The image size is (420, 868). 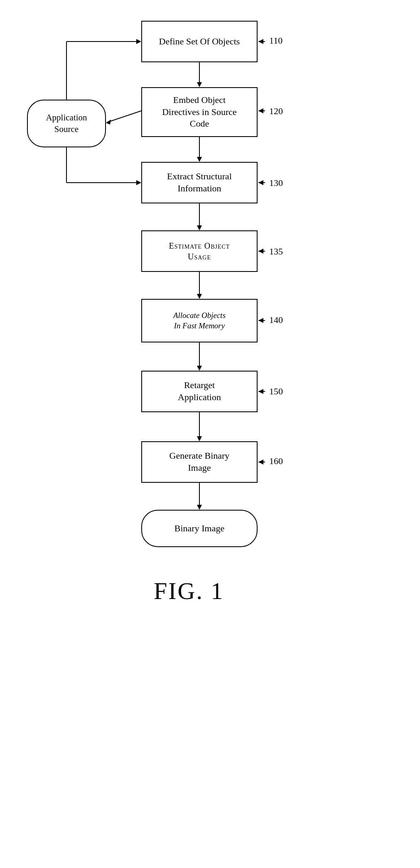 What do you see at coordinates (276, 391) in the screenshot?
I see `ref-150: 150` at bounding box center [276, 391].